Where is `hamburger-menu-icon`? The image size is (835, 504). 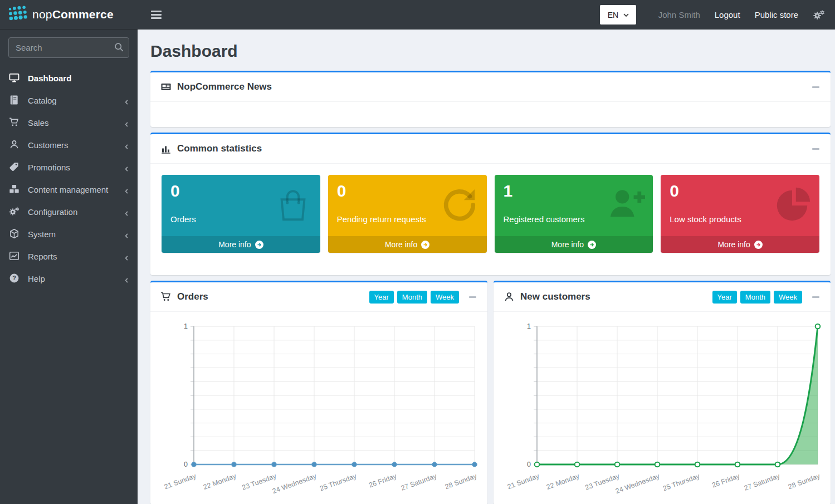
hamburger-menu-icon is located at coordinates (156, 14).